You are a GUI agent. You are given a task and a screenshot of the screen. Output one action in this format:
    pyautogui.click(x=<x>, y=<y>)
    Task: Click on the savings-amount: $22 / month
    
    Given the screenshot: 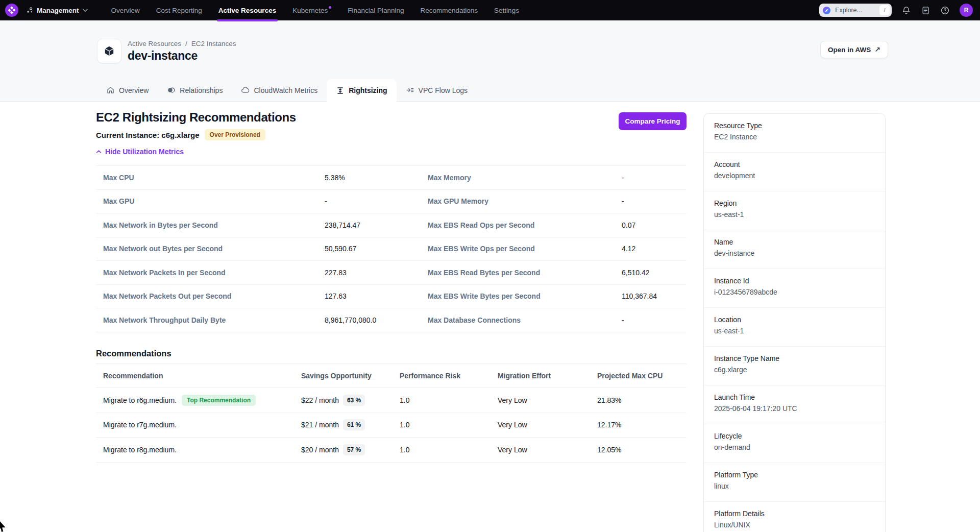 What is the action you would take?
    pyautogui.click(x=320, y=400)
    